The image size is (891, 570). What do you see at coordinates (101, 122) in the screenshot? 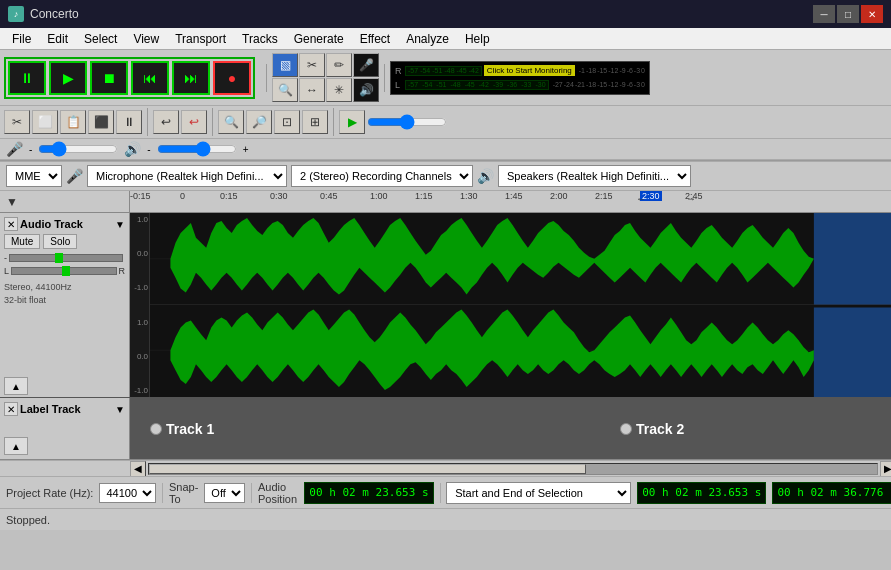
I see `trim-button: ⬛` at bounding box center [101, 122].